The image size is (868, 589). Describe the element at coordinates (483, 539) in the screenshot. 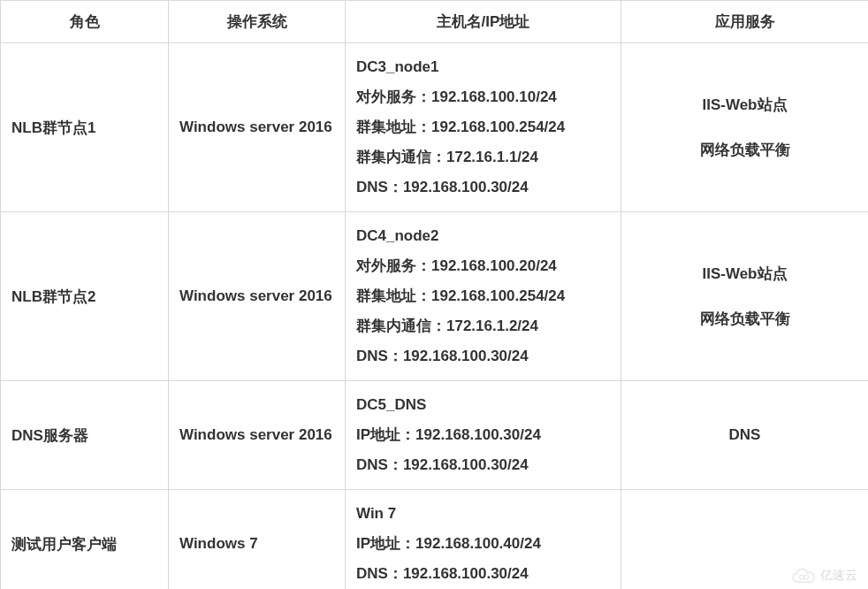

I see `cell-host: Win 7IP地址：192.168.100.40/24DNS：192.168.1…` at that location.